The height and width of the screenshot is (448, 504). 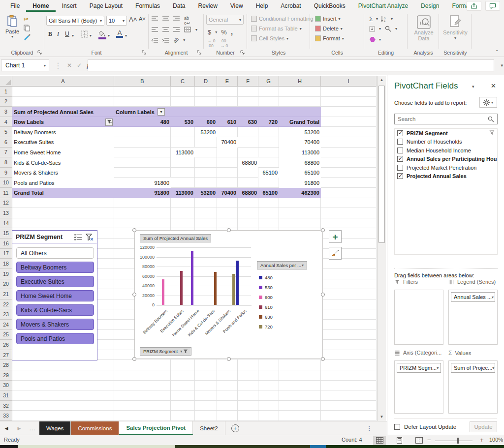 I want to click on cut-button: ✂, so click(x=26, y=19).